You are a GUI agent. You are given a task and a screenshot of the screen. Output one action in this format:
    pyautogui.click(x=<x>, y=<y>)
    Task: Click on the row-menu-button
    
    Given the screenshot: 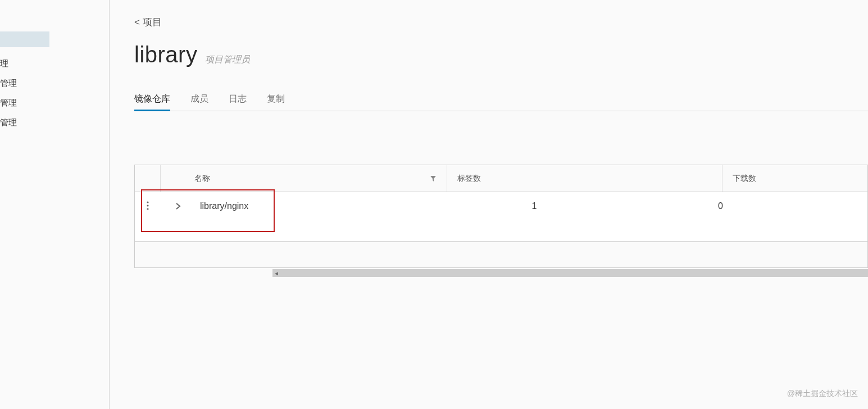 What is the action you would take?
    pyautogui.click(x=148, y=204)
    